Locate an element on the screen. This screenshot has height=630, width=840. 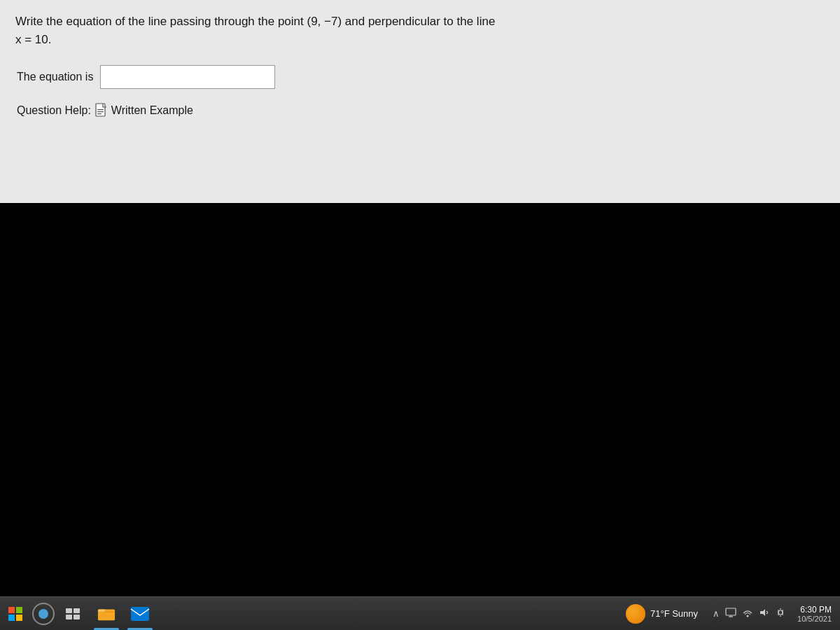
question-help-label: Question Help: is located at coordinates (54, 111).